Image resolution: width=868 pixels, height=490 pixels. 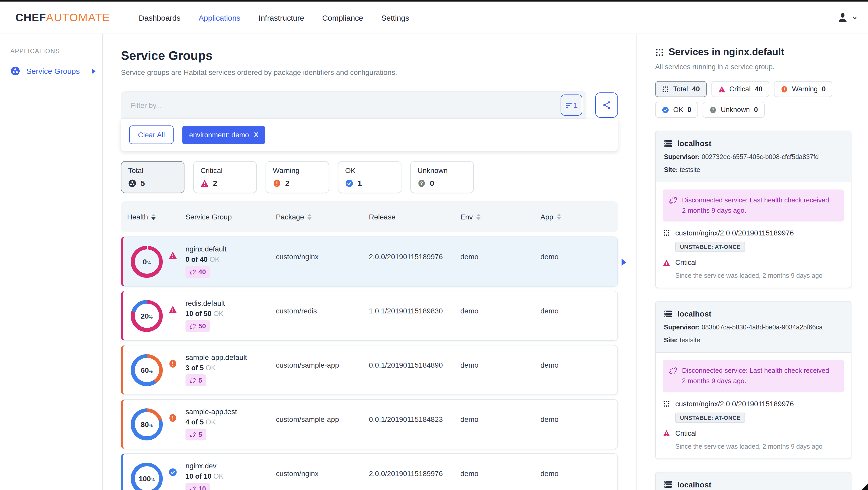 What do you see at coordinates (152, 261) in the screenshot?
I see `health-cell: 0%` at bounding box center [152, 261].